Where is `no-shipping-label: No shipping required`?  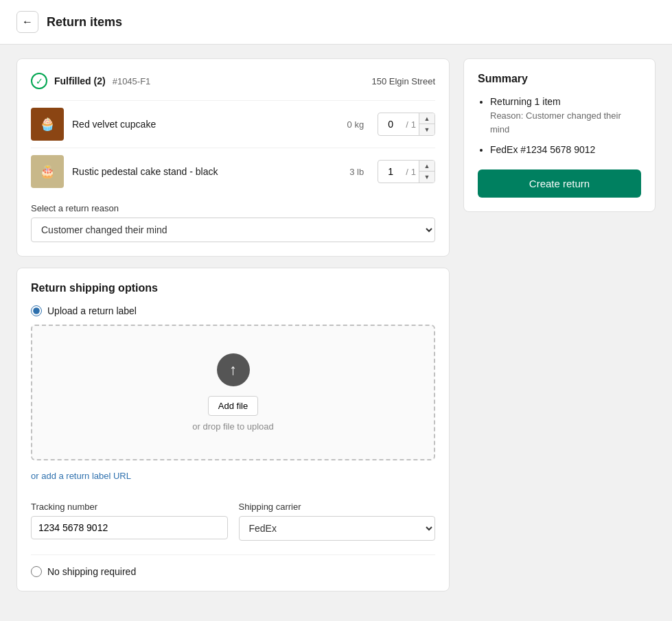 no-shipping-label: No shipping required is located at coordinates (92, 572).